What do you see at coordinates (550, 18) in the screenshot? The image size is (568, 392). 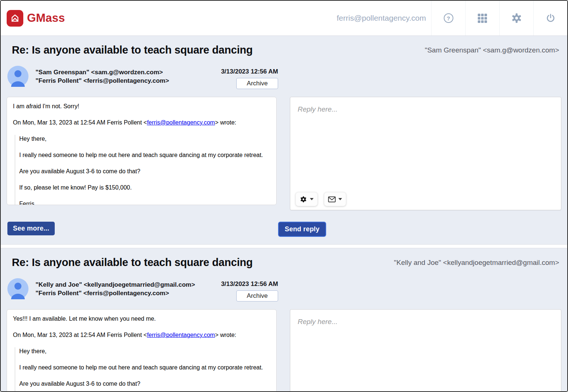 I see `logout-button` at bounding box center [550, 18].